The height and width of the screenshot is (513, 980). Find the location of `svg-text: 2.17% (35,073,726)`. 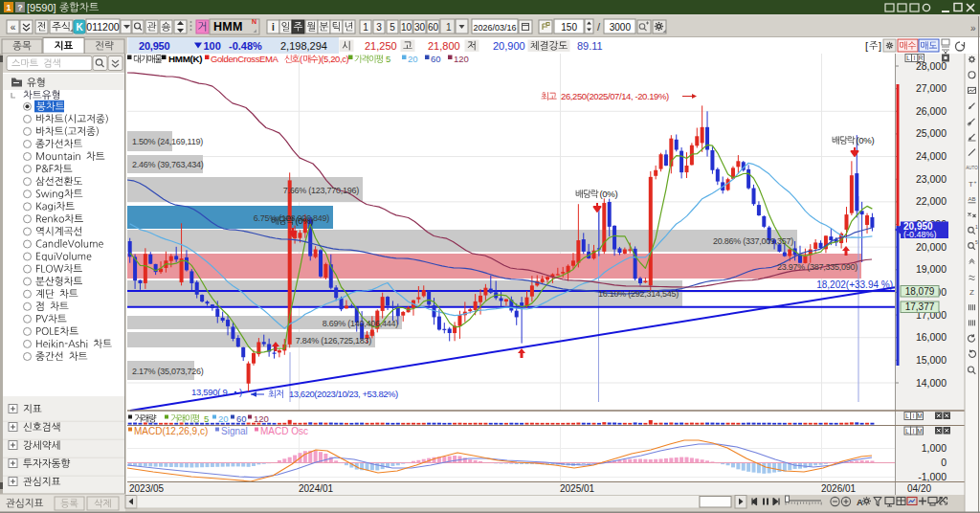

svg-text: 2.17% (35,073,726) is located at coordinates (168, 371).